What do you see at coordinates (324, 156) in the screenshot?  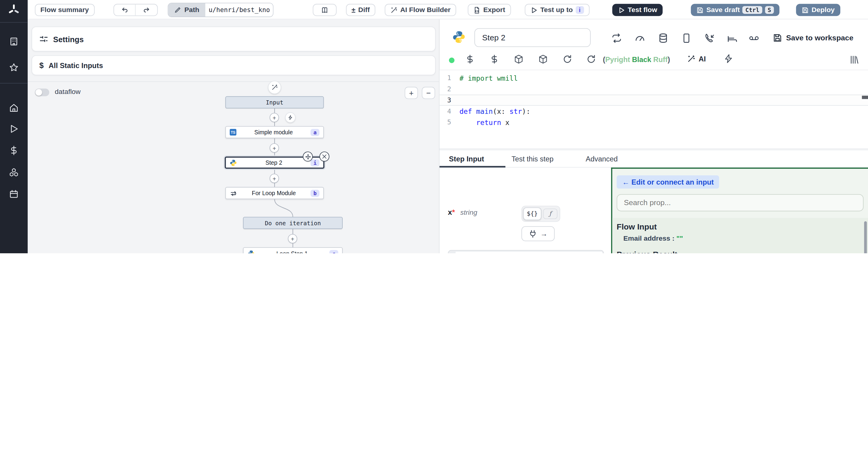 I see `delete-node-button` at bounding box center [324, 156].